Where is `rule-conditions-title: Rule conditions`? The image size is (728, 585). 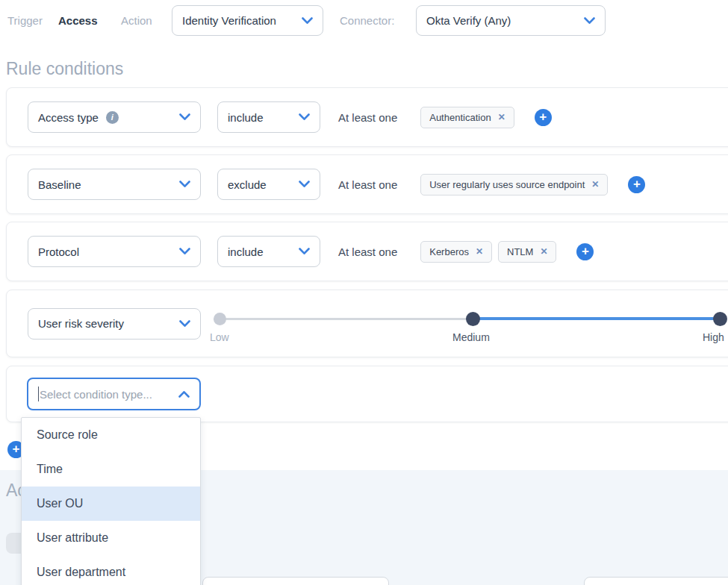
rule-conditions-title: Rule conditions is located at coordinates (64, 69).